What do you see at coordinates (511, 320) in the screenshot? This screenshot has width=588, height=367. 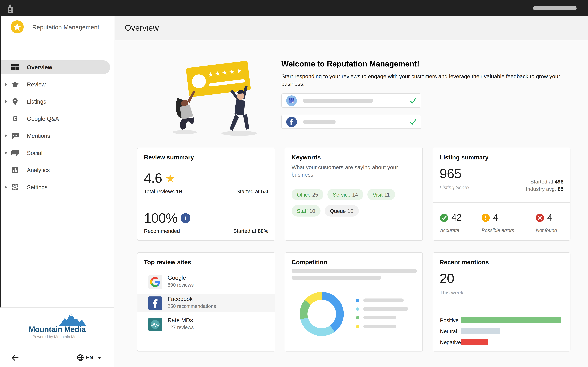 I see `sentiment-bar-positive` at bounding box center [511, 320].